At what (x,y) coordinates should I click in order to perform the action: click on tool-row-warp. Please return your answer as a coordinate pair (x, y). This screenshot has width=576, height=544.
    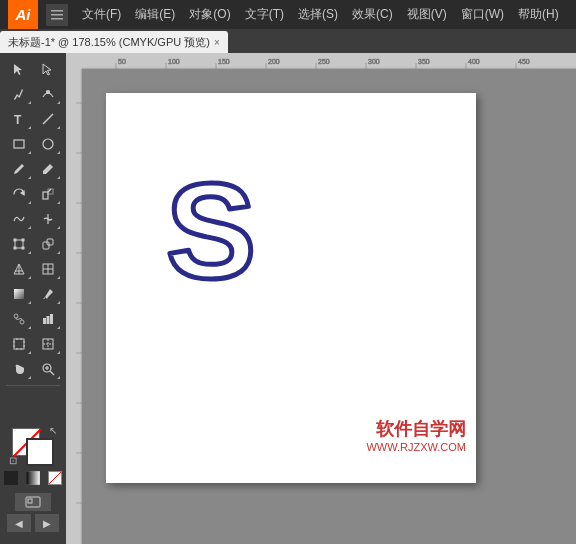
    Looking at the image, I should click on (33, 219).